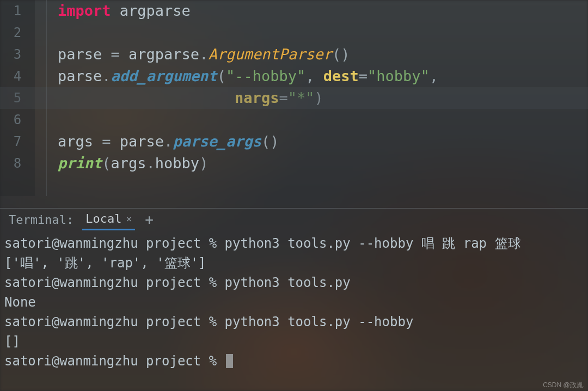  What do you see at coordinates (294, 98) in the screenshot?
I see `active-line-highlight` at bounding box center [294, 98].